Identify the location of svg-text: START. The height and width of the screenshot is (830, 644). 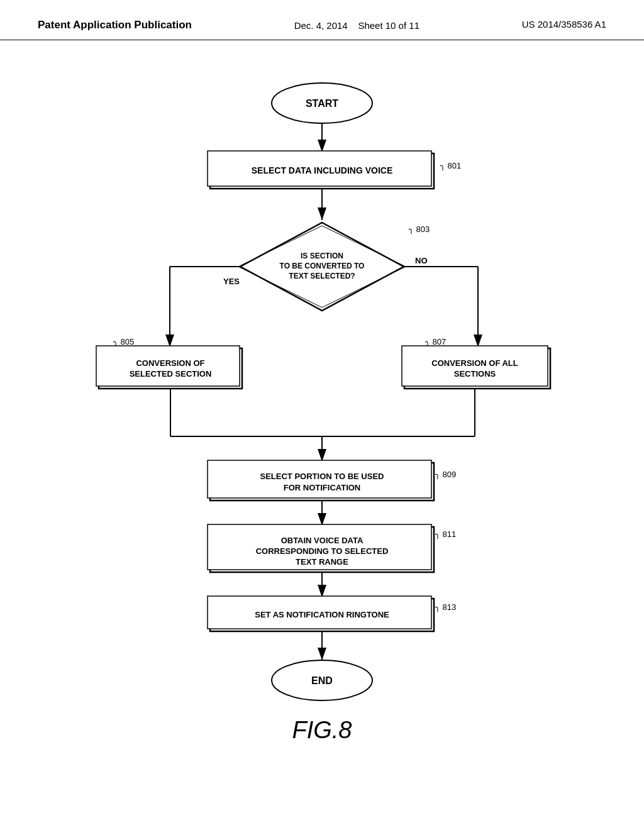
(322, 103).